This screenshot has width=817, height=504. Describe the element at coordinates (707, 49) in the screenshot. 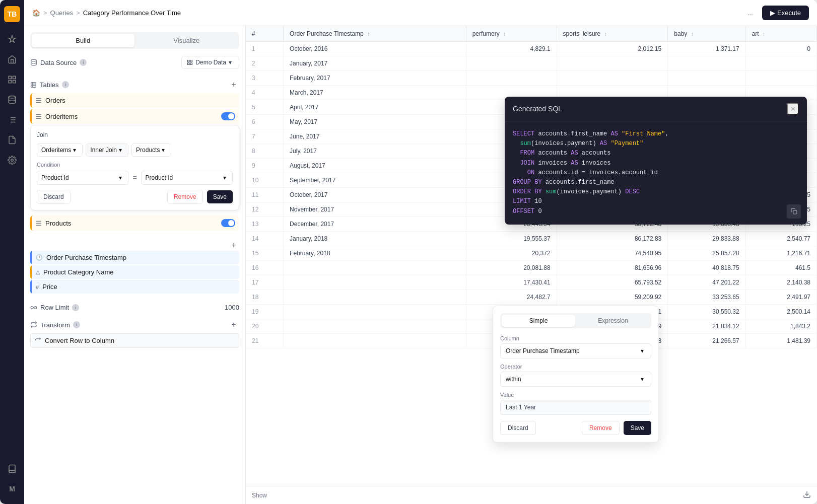

I see `cell-baby: 1,371.17` at that location.